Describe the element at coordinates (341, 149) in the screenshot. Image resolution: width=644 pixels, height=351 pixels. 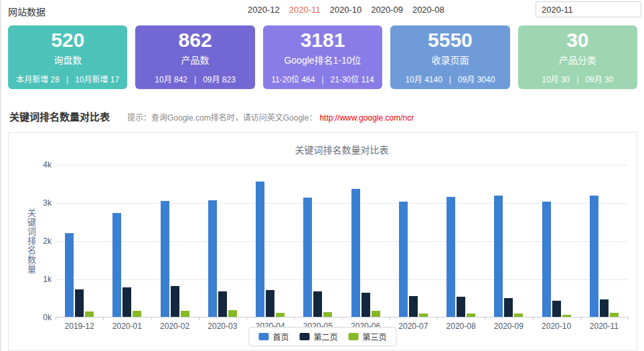
I see `chart-title: 关键词排名数量对比表` at that location.